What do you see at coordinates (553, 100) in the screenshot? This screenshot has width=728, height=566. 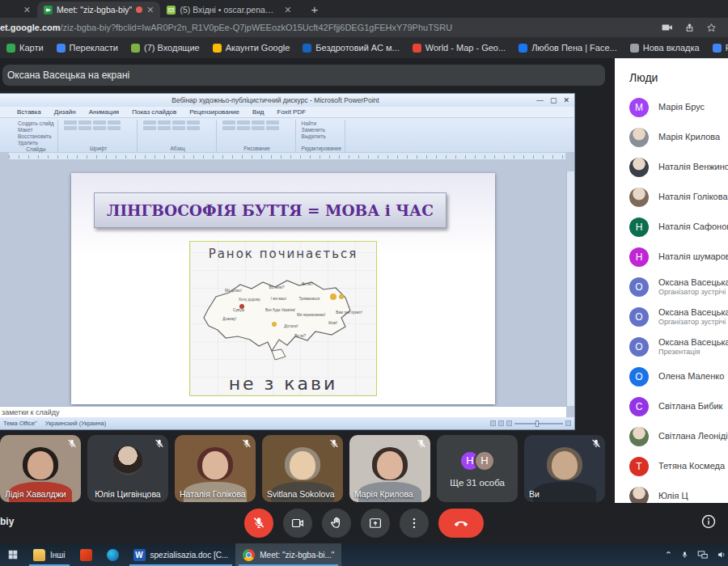 I see `maximize-button: ▢` at bounding box center [553, 100].